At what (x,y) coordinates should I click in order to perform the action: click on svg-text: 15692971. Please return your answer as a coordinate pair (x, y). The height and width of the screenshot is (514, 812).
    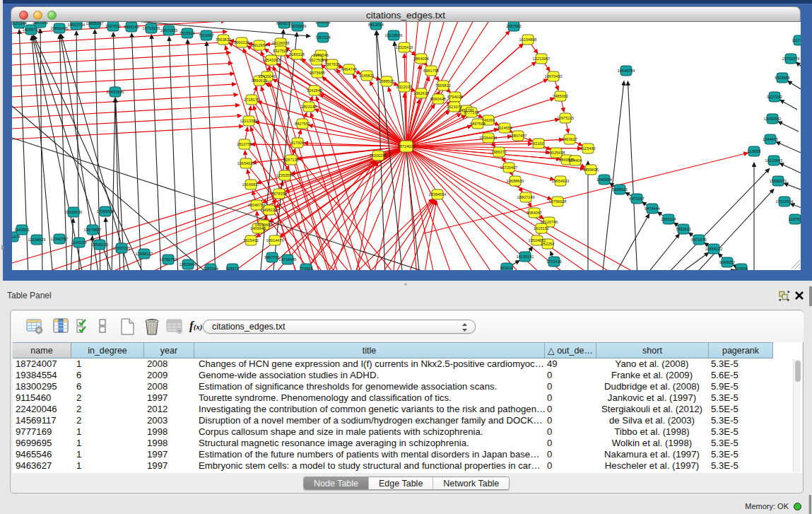
    Looking at the image, I should click on (779, 181).